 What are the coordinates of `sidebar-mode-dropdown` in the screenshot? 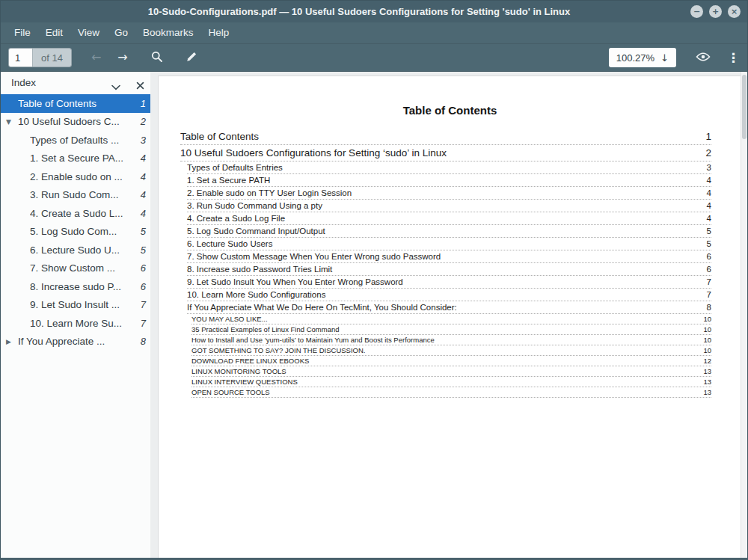 It's located at (116, 87).